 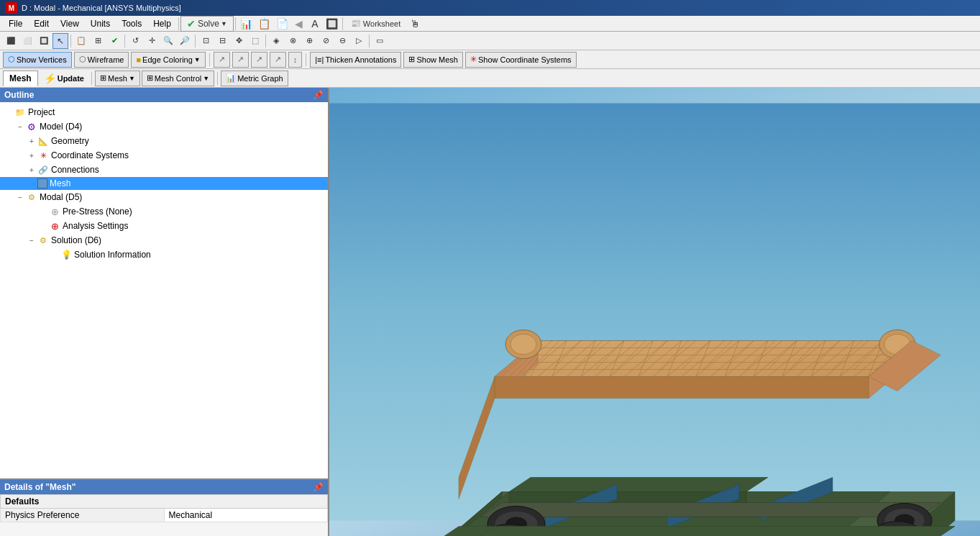 I want to click on arrow-5: ↕, so click(x=296, y=60).